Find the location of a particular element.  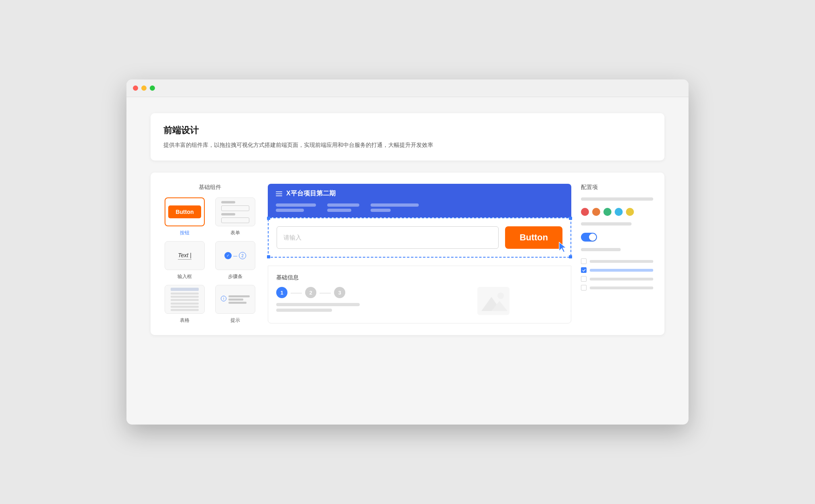

handle-tl is located at coordinates (269, 218).